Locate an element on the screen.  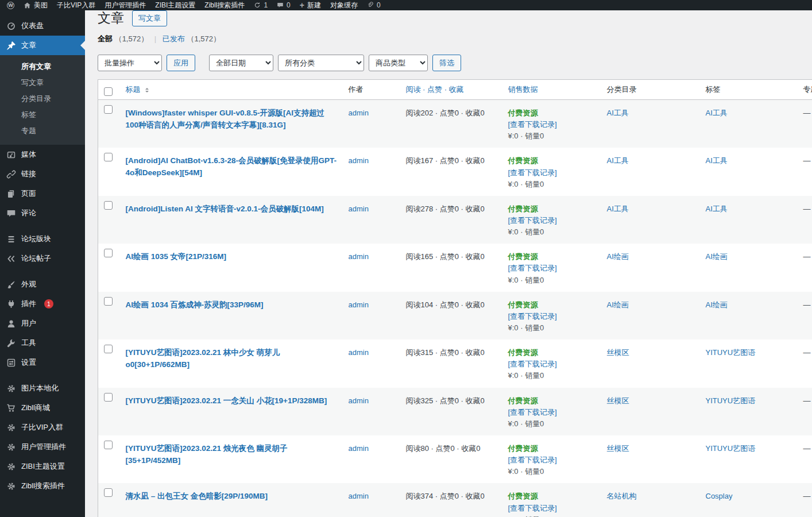
sidebar-item-dashboard: 仪表盘 is located at coordinates (42, 26).